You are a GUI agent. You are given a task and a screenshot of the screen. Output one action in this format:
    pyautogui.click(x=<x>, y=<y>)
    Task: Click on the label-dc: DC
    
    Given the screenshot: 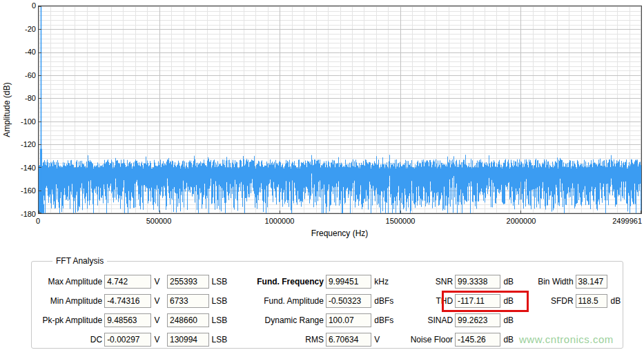 What is the action you would take?
    pyautogui.click(x=67, y=340)
    